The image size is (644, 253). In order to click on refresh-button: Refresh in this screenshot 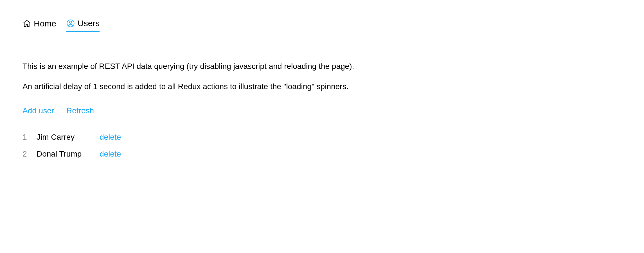, I will do `click(80, 111)`.